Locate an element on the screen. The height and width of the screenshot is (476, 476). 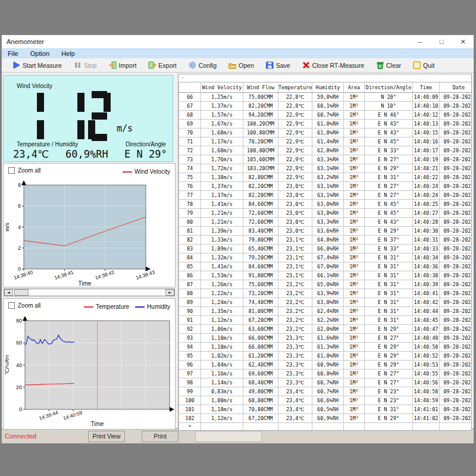
table-cell: 14:40:41 is located at coordinates (426, 294).